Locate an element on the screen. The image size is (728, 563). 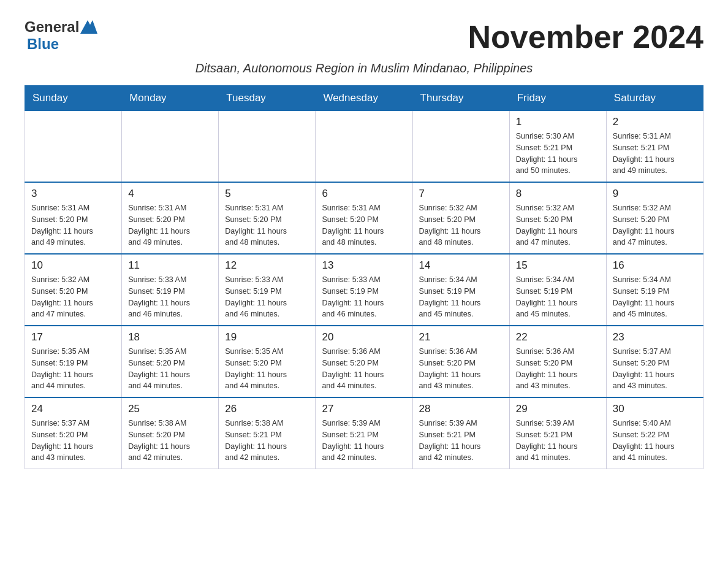
calendar-header-tuesday: Tuesday is located at coordinates (267, 98).